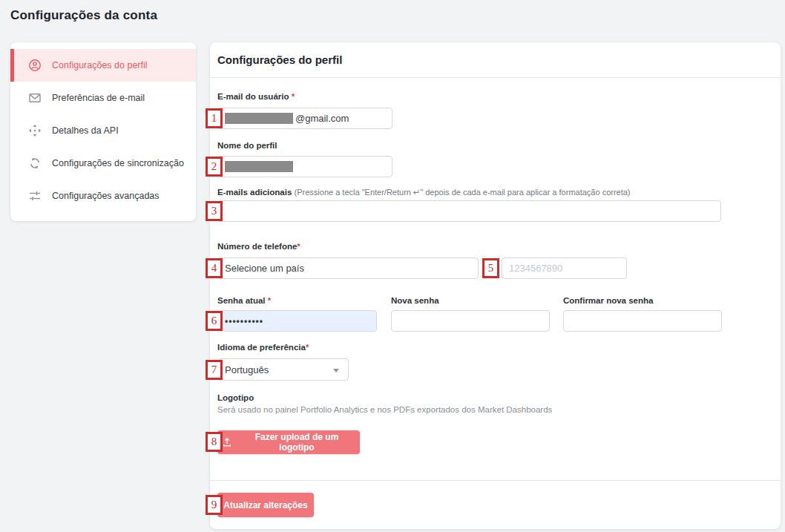  I want to click on update-changes-button: Atualizar alterações, so click(266, 505).